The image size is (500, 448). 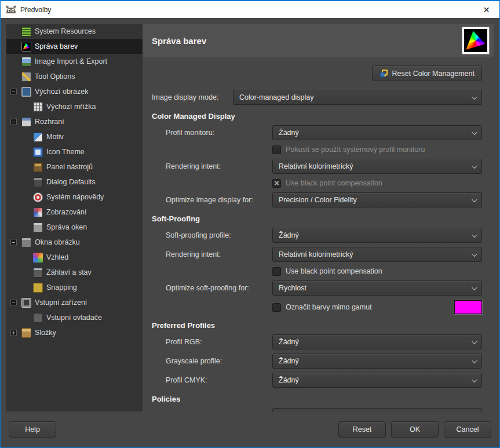 What do you see at coordinates (74, 197) in the screenshot?
I see `sidebar-item-help-system: Systém nápovědy` at bounding box center [74, 197].